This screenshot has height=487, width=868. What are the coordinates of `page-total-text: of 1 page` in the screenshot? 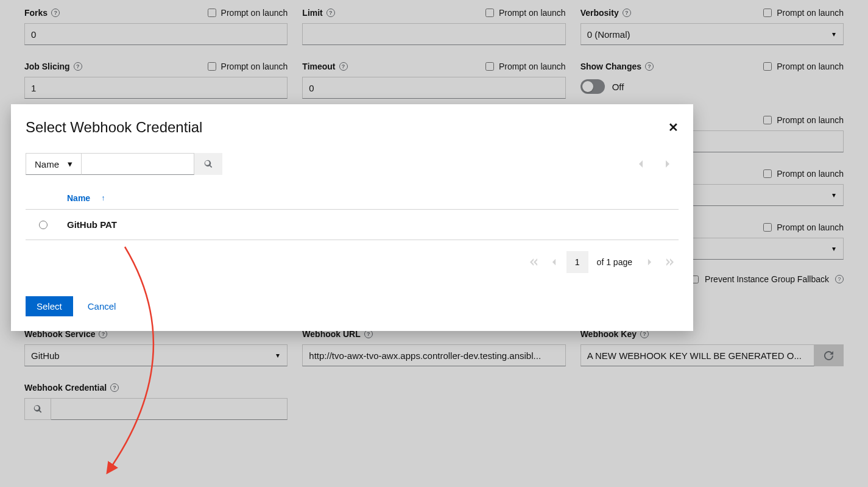 It's located at (615, 262).